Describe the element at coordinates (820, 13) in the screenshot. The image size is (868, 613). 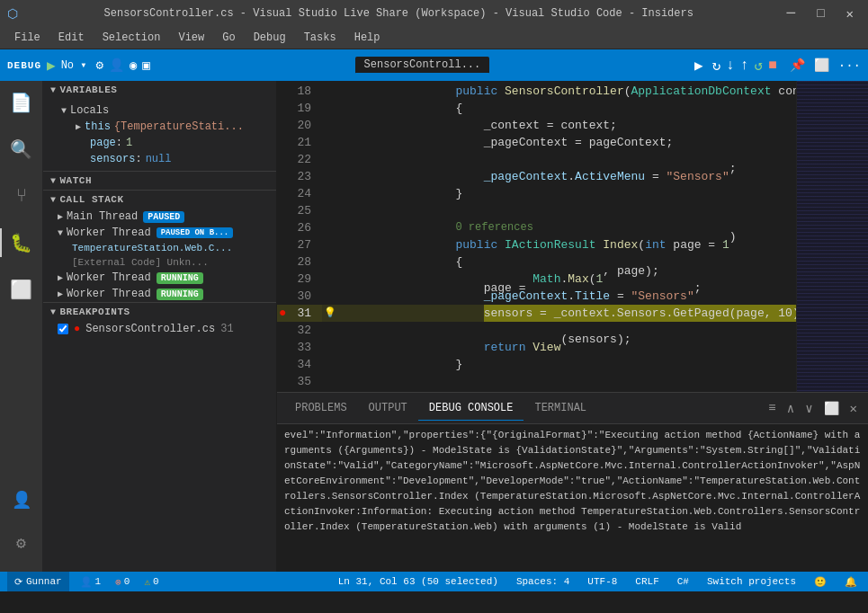
I see `restore-button: □` at that location.